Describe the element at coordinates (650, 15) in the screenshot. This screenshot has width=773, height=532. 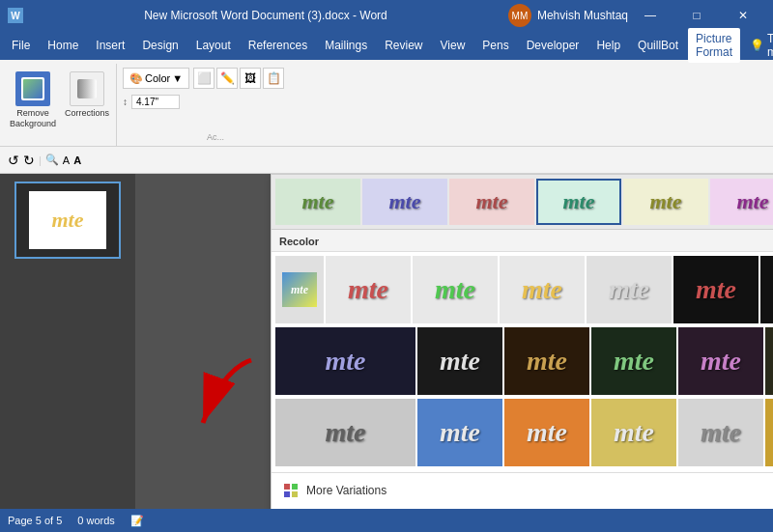
I see `minimize-button: —` at that location.